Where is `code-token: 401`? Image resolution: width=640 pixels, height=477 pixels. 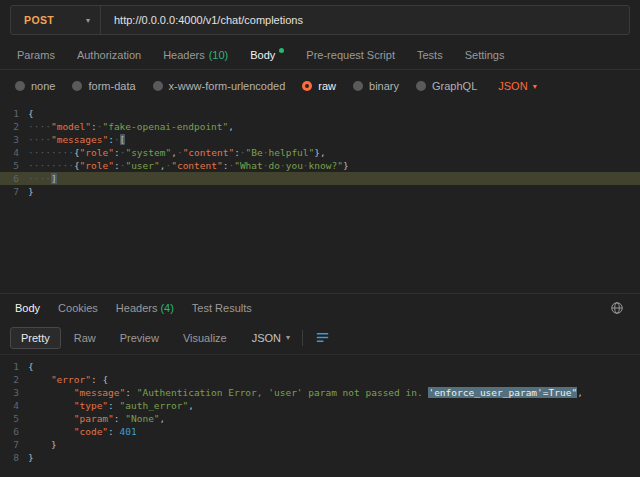 code-token: 401 is located at coordinates (128, 432).